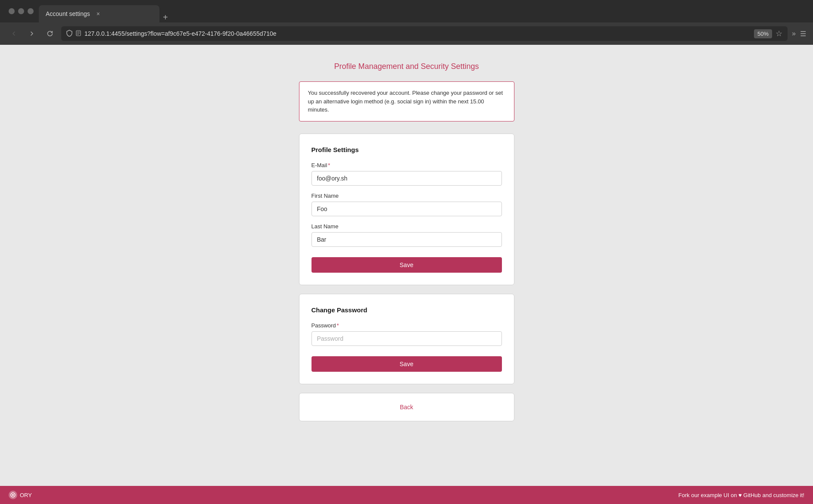 This screenshot has height=504, width=813. What do you see at coordinates (407, 165) in the screenshot?
I see `email-label: E-Mail*` at bounding box center [407, 165].